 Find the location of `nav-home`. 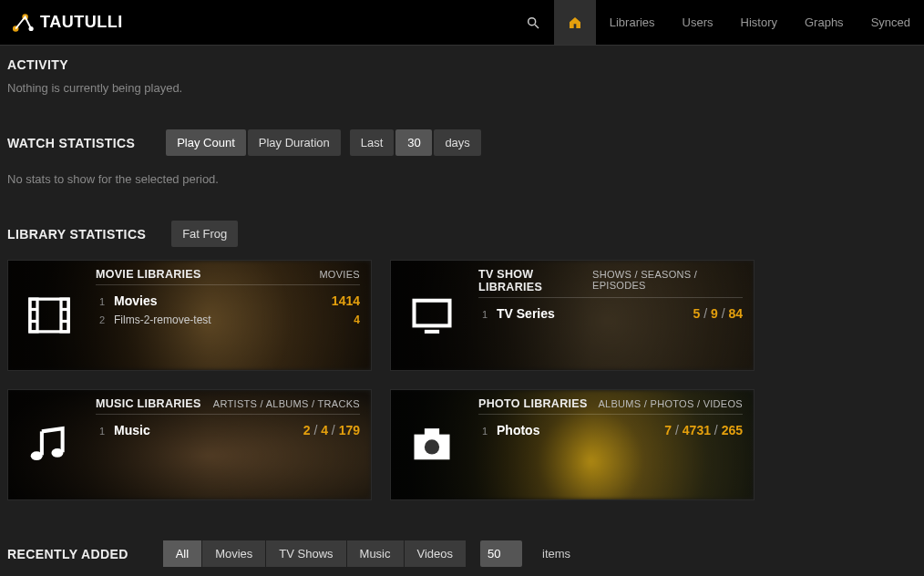

nav-home is located at coordinates (575, 22).